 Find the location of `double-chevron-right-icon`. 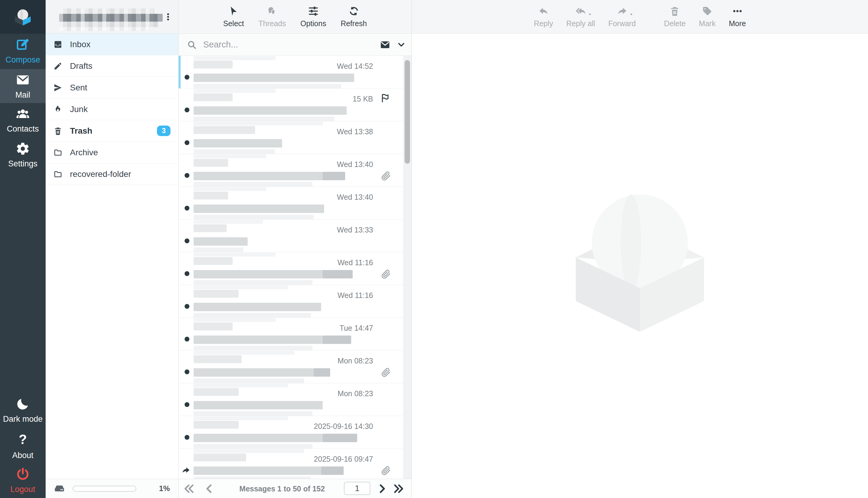

double-chevron-right-icon is located at coordinates (399, 488).